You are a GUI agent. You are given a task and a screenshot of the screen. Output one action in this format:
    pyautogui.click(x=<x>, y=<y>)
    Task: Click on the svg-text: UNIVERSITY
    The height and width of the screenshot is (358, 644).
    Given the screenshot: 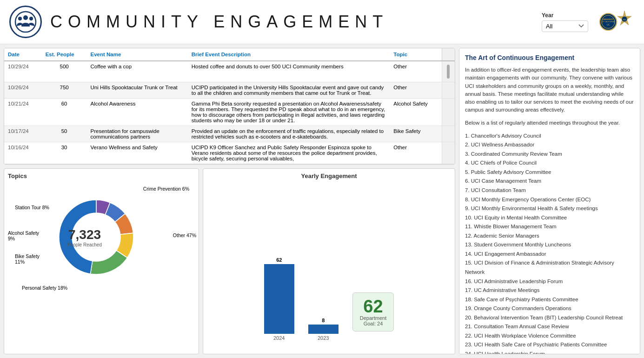 What is the action you would take?
    pyautogui.click(x=608, y=20)
    